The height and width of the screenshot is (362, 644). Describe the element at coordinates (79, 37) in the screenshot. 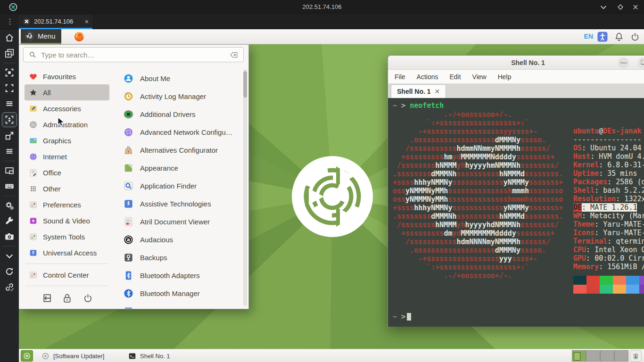

I see `firefox-icon` at that location.